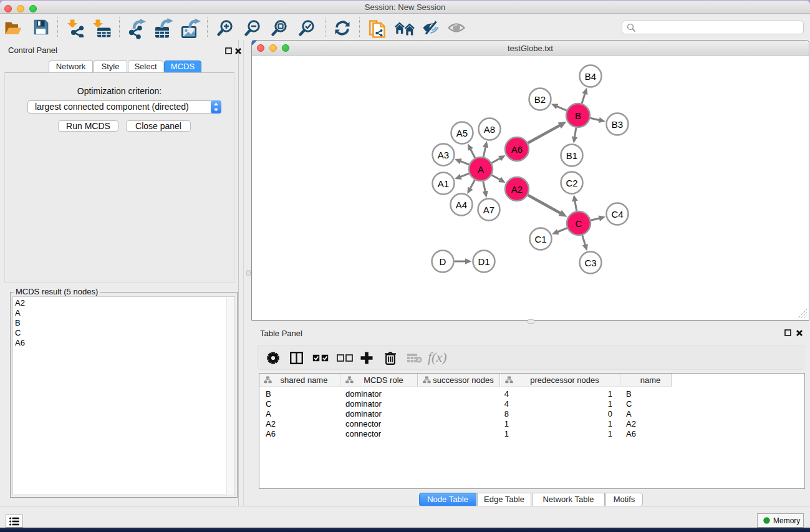 The width and height of the screenshot is (810, 532). What do you see at coordinates (540, 100) in the screenshot?
I see `svg-text: B2` at bounding box center [540, 100].